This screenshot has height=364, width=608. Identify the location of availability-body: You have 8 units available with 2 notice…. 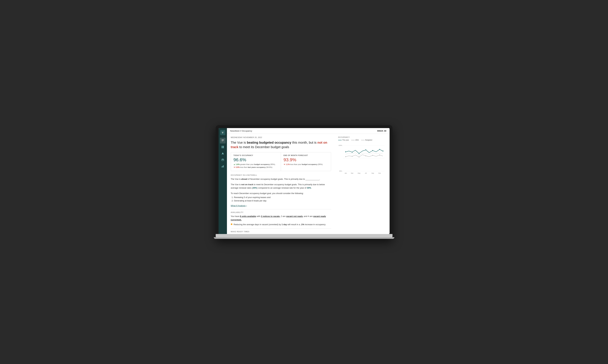
(281, 218).